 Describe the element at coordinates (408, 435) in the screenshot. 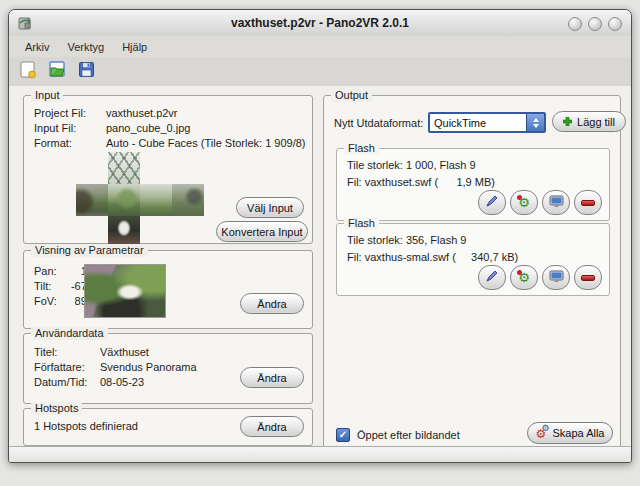

I see `open-after-label: Öppet efter bildandet` at that location.